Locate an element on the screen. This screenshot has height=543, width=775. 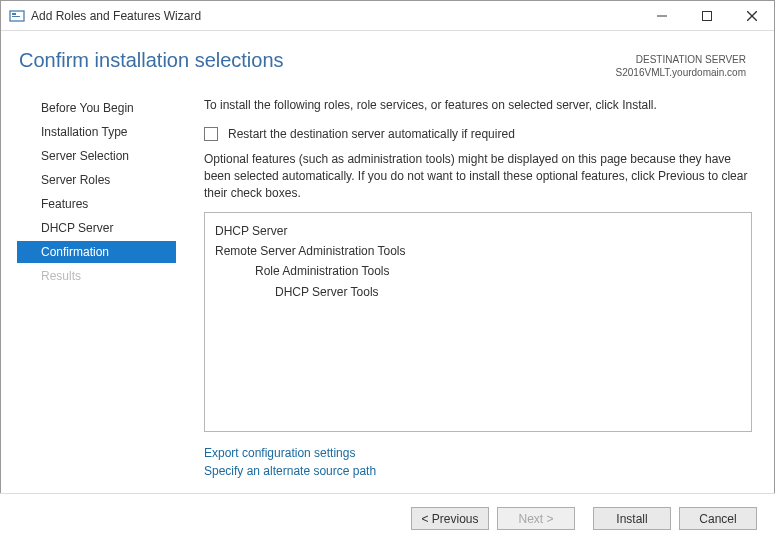
selection-item: Role Administration Tools is located at coordinates (478, 271).